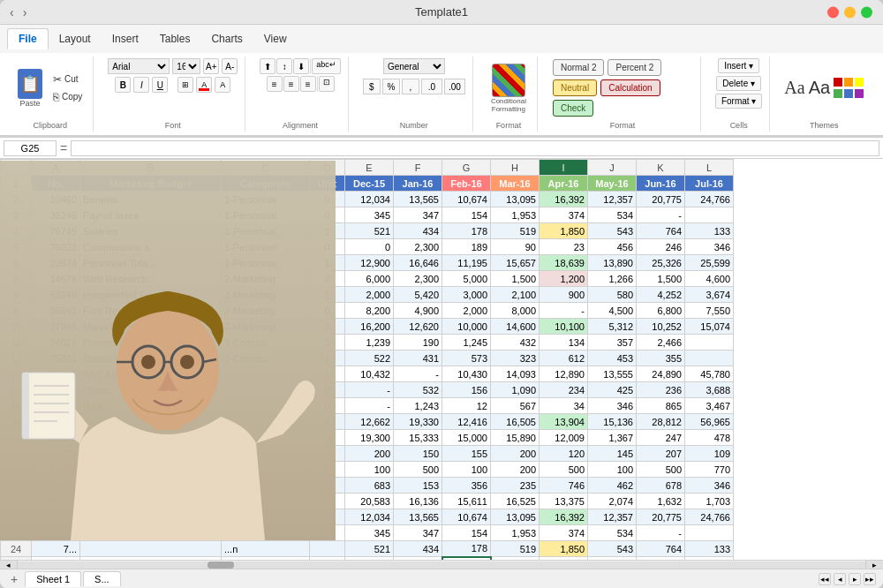 This screenshot has height=588, width=883. I want to click on nav-back: ‹, so click(12, 12).